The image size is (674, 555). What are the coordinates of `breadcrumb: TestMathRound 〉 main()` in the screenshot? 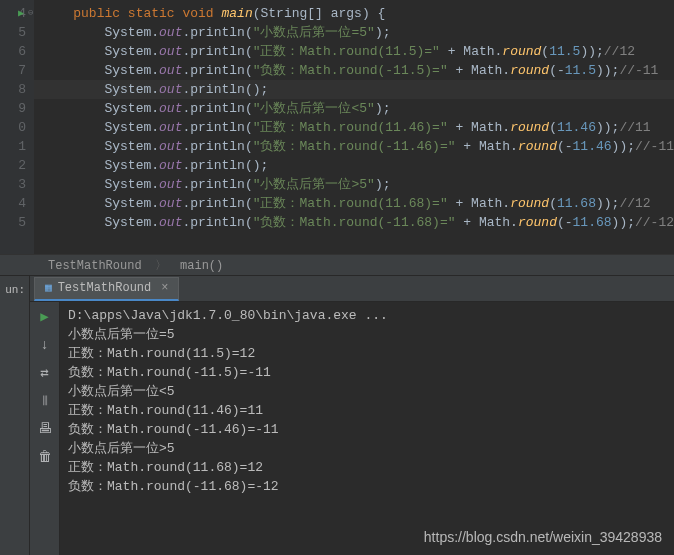 It's located at (337, 265).